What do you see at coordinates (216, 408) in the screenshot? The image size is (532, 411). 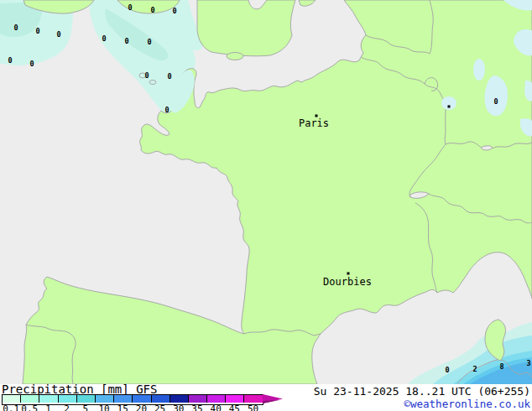 I see `scale-tick-label: 40` at bounding box center [216, 408].